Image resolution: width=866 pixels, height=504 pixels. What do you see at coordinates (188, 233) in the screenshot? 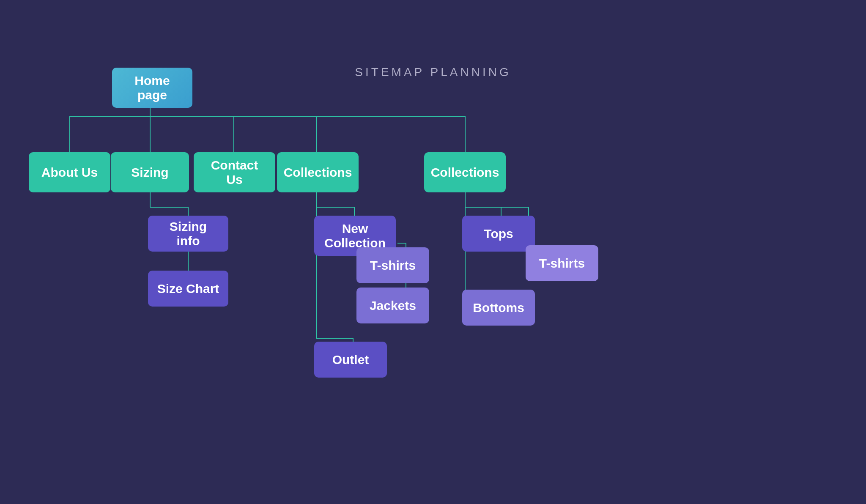
I see `node-sizing-info: Sizing info` at bounding box center [188, 233].